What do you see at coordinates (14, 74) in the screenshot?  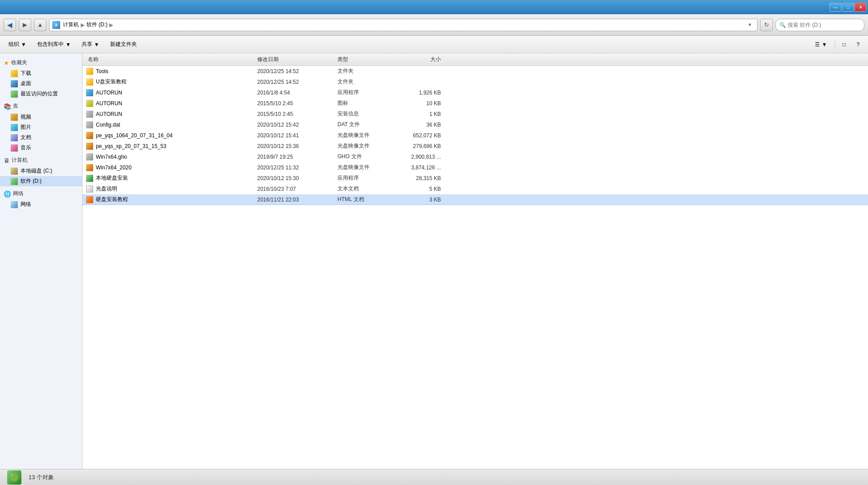 I see `download-icon` at bounding box center [14, 74].